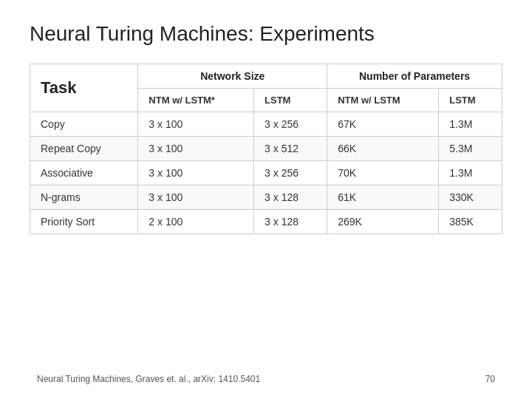 This screenshot has height=399, width=532. Describe the element at coordinates (471, 149) in the screenshot. I see `lstm-params-cell: 5.3M` at that location.